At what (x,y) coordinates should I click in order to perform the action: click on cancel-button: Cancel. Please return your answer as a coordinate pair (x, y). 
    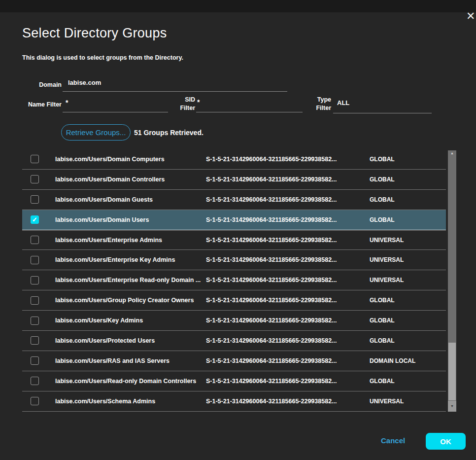
    Looking at the image, I should click on (393, 441).